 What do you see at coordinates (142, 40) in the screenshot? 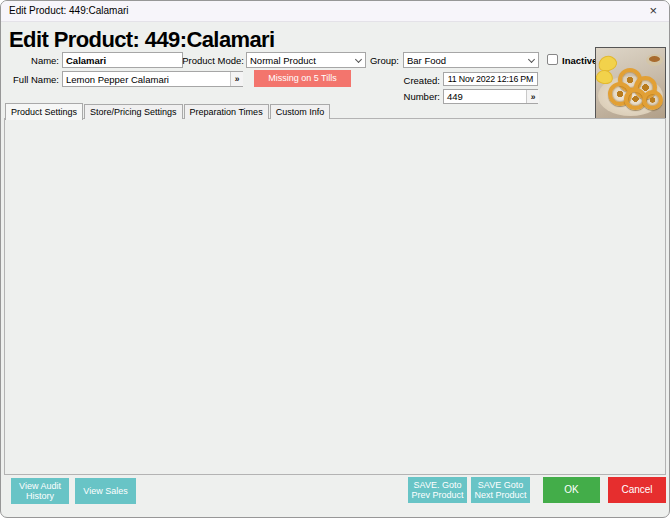
I see `page-title: Edit Product: 449:Calamari` at bounding box center [142, 40].